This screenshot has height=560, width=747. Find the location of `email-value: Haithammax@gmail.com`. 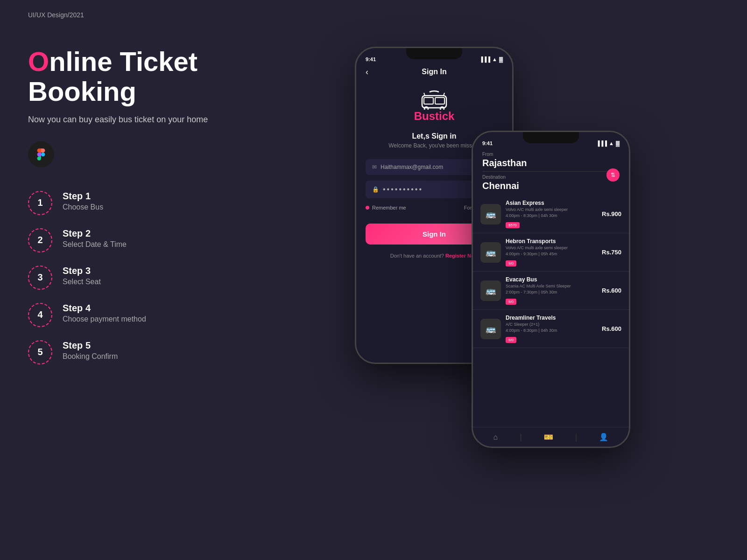

email-value: Haithammax@gmail.com is located at coordinates (412, 167).